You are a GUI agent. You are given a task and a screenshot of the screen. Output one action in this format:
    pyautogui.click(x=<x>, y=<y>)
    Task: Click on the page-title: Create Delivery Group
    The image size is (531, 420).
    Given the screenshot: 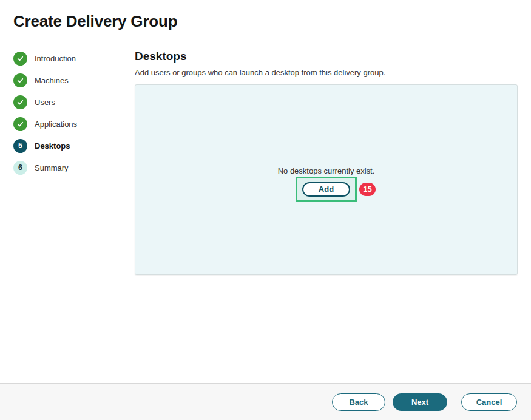 What is the action you would take?
    pyautogui.click(x=95, y=22)
    